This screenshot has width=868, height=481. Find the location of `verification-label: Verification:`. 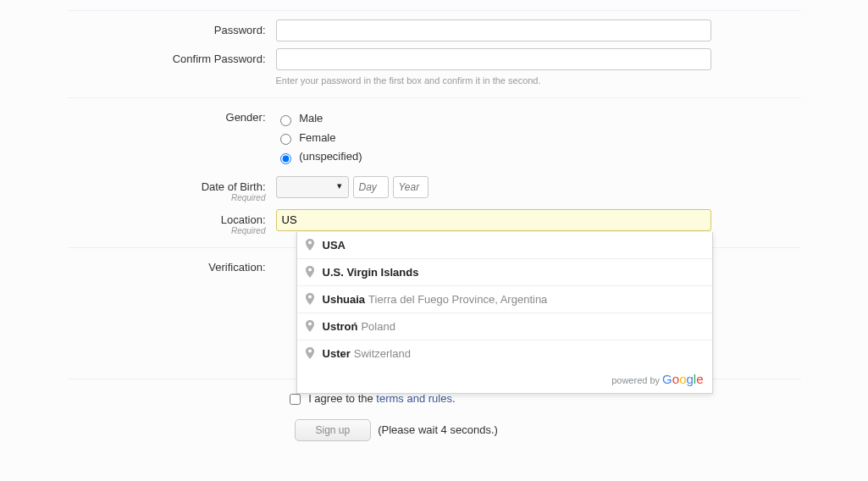

verification-label: Verification: is located at coordinates (172, 265).